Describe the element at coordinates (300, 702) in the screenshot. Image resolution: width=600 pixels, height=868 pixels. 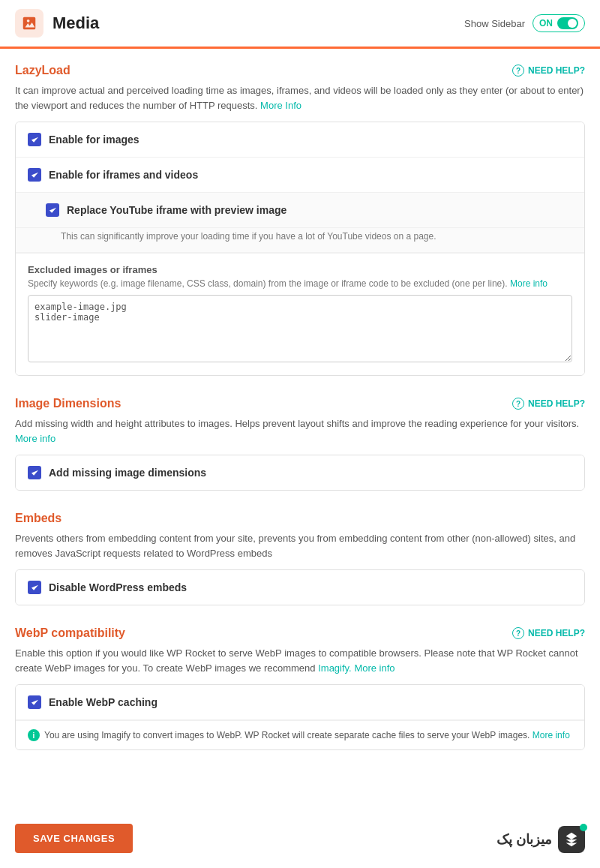
I see `enable-webp-row: Enable WebP caching` at that location.